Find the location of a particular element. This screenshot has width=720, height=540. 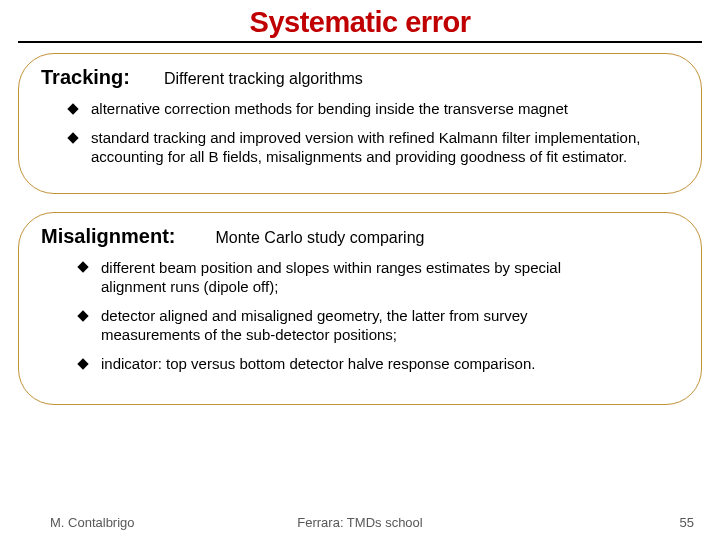

misalignment-label: Misalignment: is located at coordinates (108, 236).